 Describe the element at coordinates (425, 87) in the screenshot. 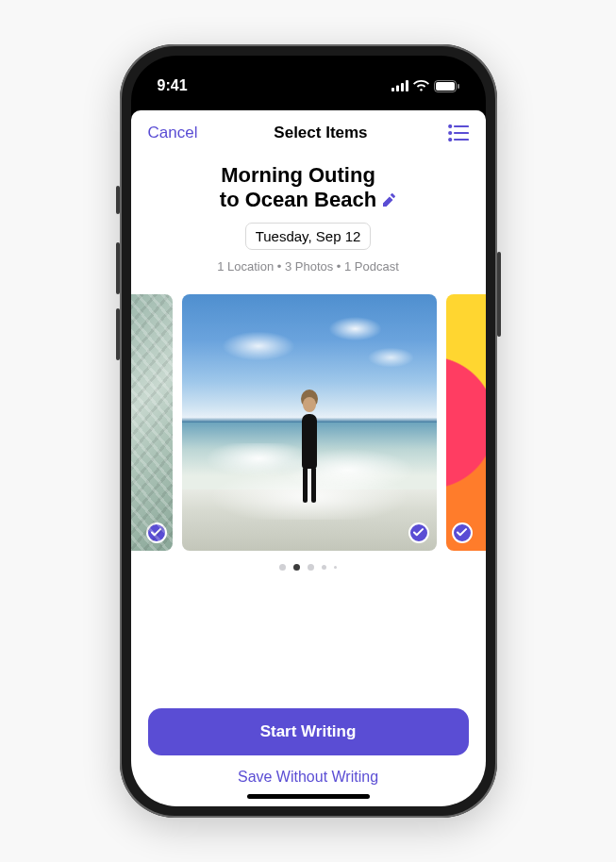

I see `status-right` at that location.